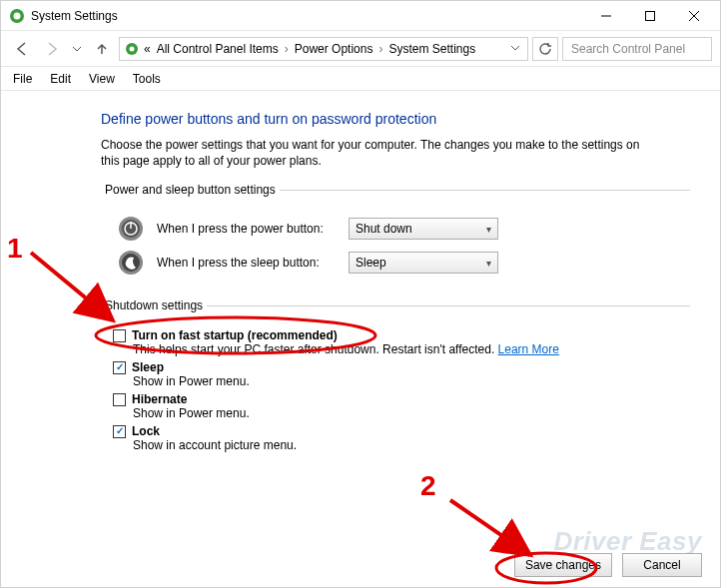  Describe the element at coordinates (563, 565) in the screenshot. I see `save-button: Save changes` at that location.